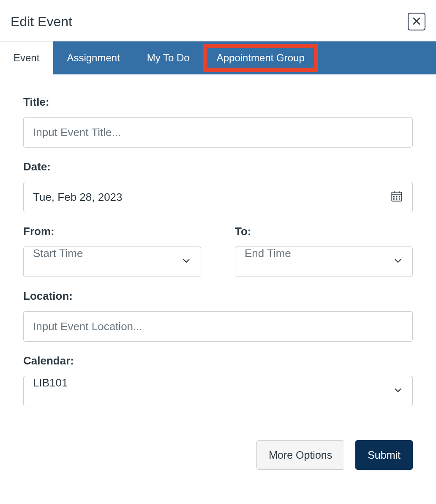 This screenshot has width=436, height=504. What do you see at coordinates (218, 381) in the screenshot?
I see `field-calendar: Calendar: LIB101` at bounding box center [218, 381].